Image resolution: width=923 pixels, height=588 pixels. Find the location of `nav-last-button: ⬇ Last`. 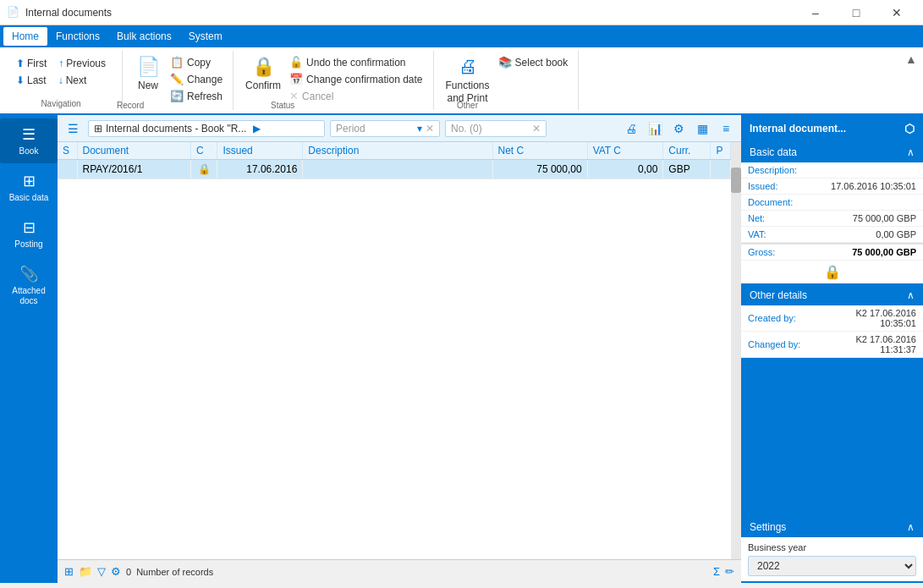

nav-last-button: ⬇ Last is located at coordinates (31, 80).